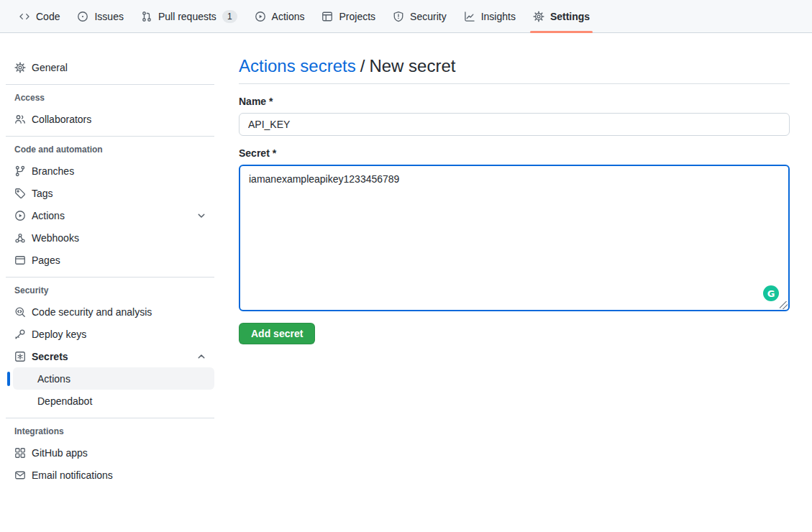  Describe the element at coordinates (54, 379) in the screenshot. I see `sidebar-subitem-label: Actions` at that location.